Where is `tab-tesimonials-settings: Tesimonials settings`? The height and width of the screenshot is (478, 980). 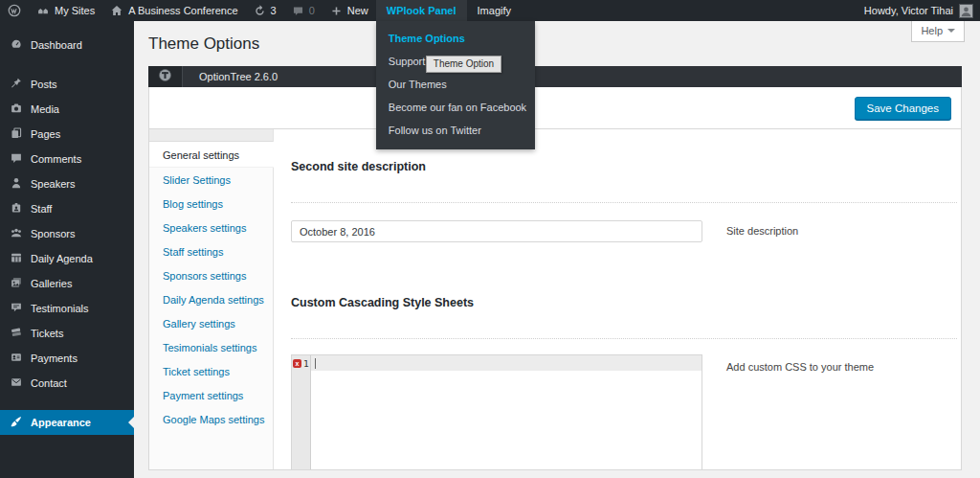
tab-tesimonials-settings: Tesimonials settings is located at coordinates (211, 347).